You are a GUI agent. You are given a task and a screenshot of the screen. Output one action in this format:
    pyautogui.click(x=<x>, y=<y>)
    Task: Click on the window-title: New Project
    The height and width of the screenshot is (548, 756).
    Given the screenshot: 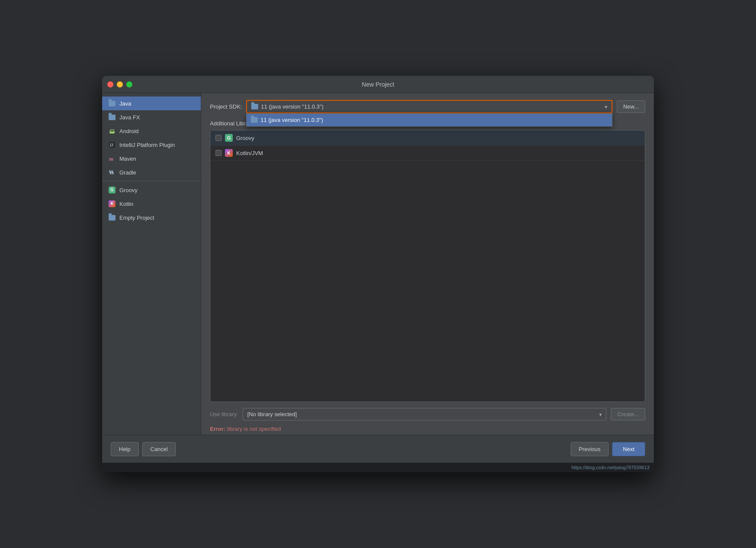 What is the action you would take?
    pyautogui.click(x=378, y=84)
    